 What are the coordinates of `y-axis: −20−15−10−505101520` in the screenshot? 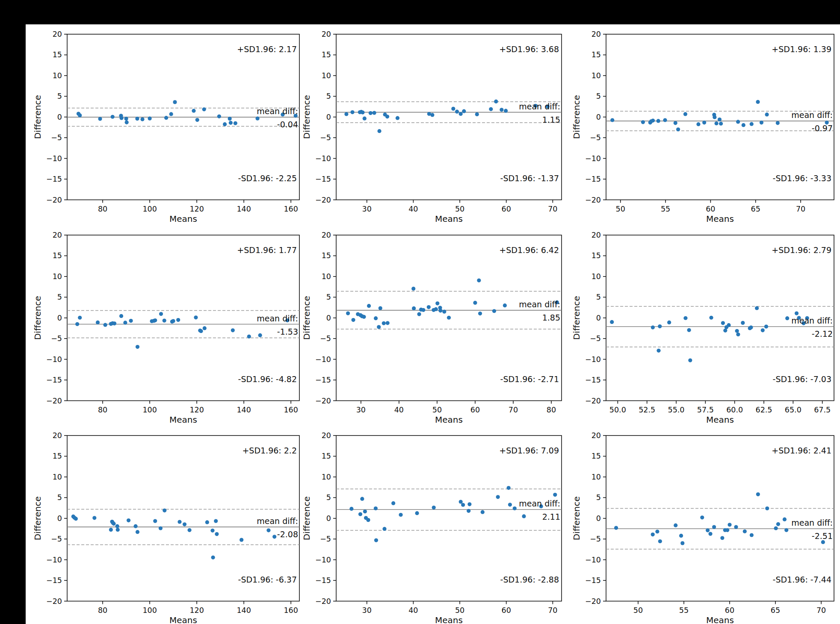 It's located at (595, 518).